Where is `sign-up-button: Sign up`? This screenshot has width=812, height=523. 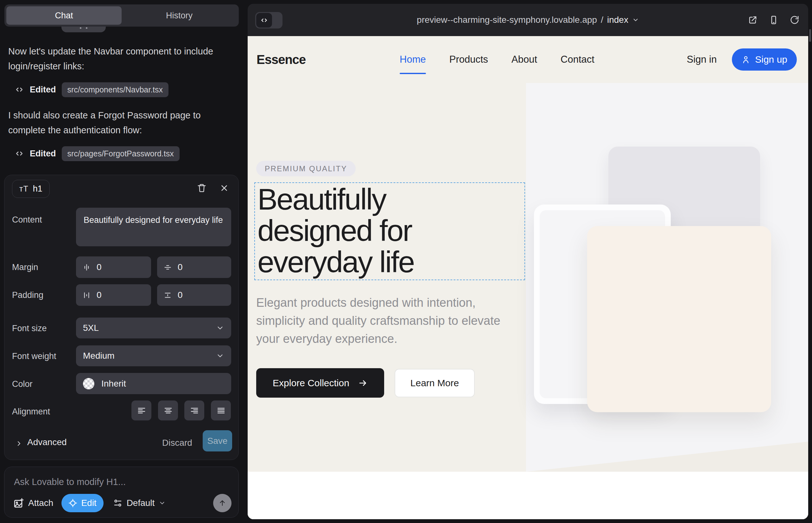
sign-up-button: Sign up is located at coordinates (764, 60).